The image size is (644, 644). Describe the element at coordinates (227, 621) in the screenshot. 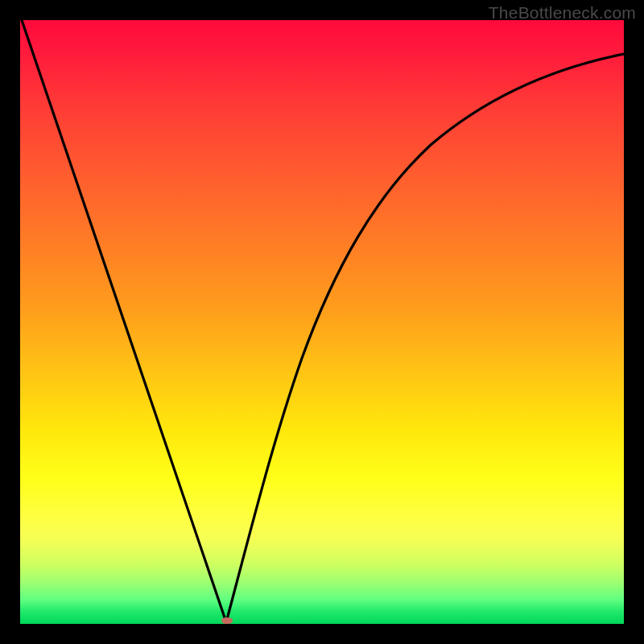

I see `minimum-marker` at that location.